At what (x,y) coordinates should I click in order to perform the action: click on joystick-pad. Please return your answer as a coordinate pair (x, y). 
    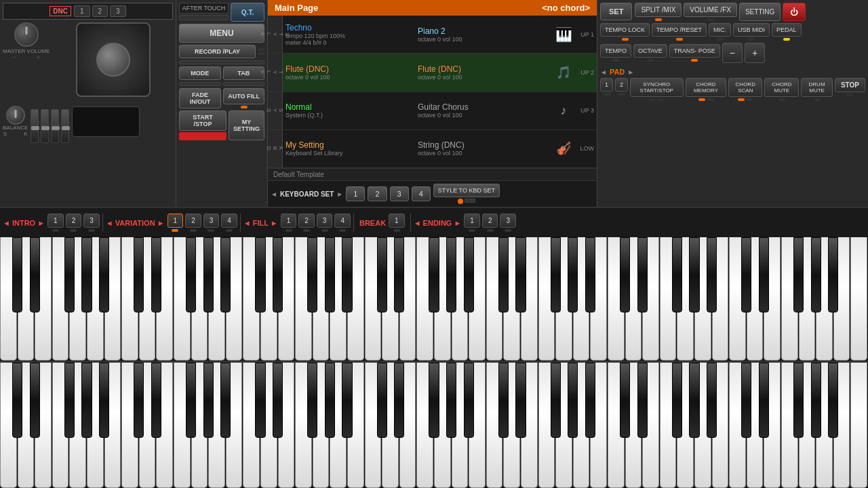
    Looking at the image, I should click on (113, 60).